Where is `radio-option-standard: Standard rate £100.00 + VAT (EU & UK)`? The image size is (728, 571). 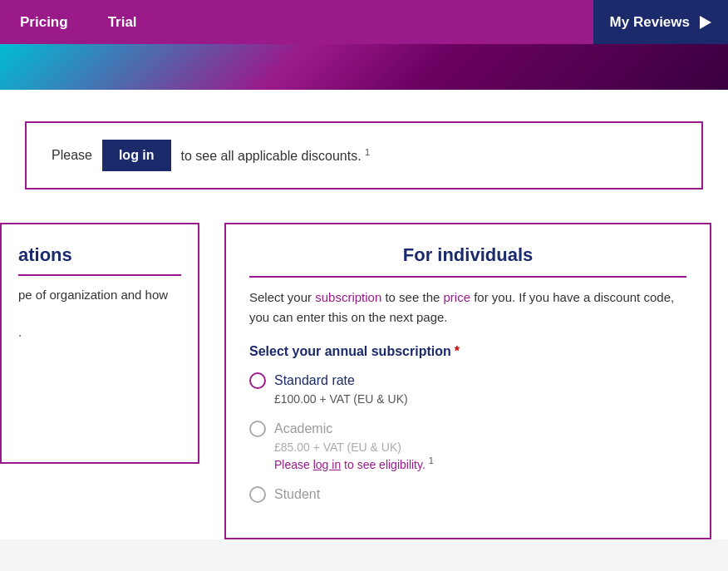
radio-option-standard: Standard rate £100.00 + VAT (EU & UK) is located at coordinates (468, 389).